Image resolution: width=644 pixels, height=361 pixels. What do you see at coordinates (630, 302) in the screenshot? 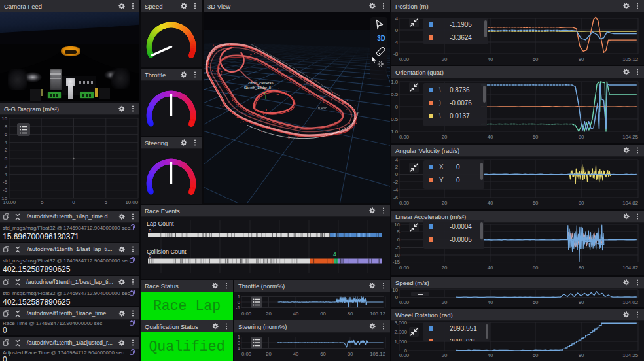
I see `svg-text: 104.02` at bounding box center [630, 302].